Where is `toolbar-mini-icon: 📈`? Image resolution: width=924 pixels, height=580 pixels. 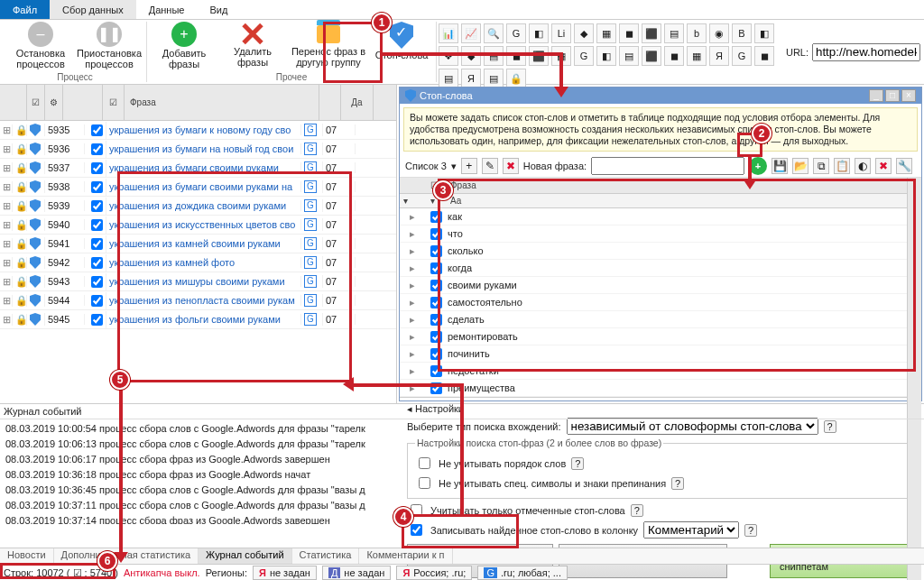 toolbar-mini-icon: 📈 is located at coordinates (471, 33).